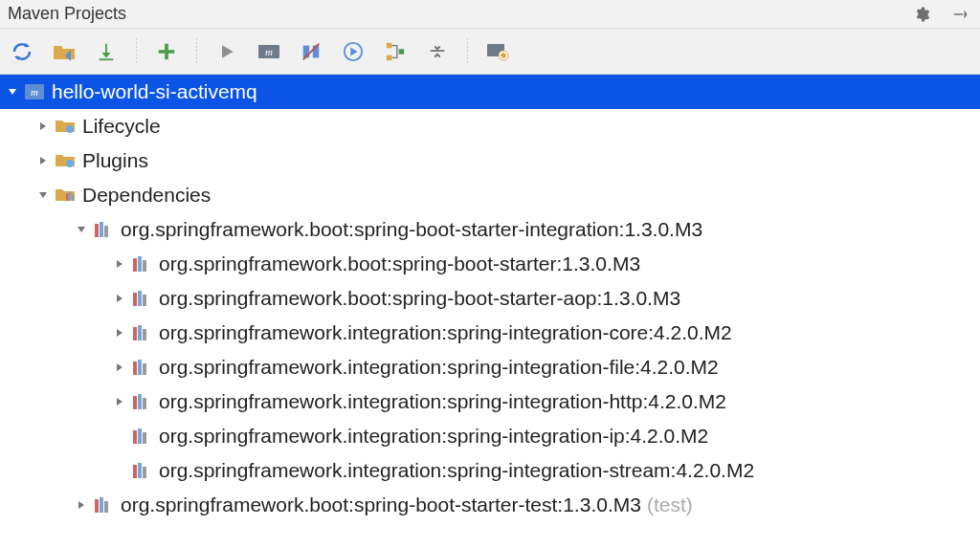  What do you see at coordinates (490, 195) in the screenshot?
I see `tree-node-dependencies: Dependencies` at bounding box center [490, 195].